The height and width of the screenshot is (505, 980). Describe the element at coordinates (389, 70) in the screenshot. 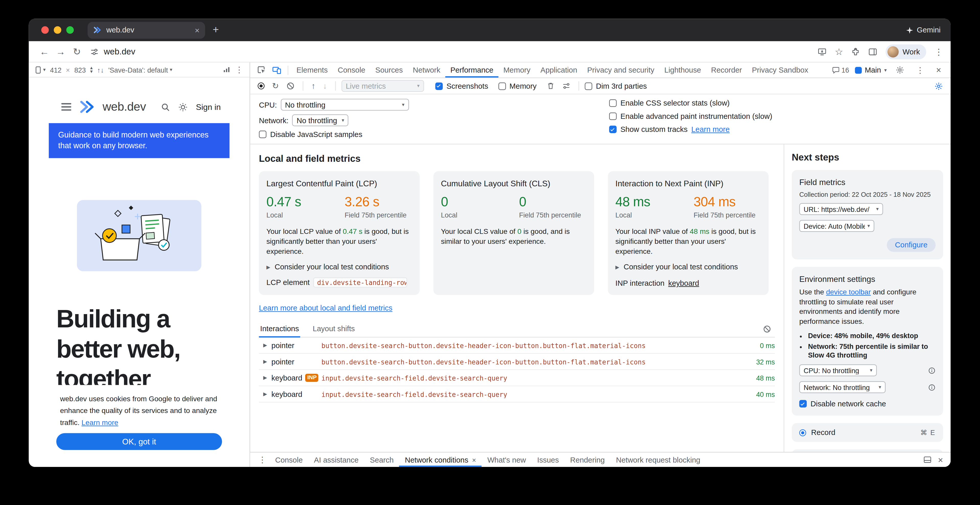

I see `tab-sources: Sources` at that location.